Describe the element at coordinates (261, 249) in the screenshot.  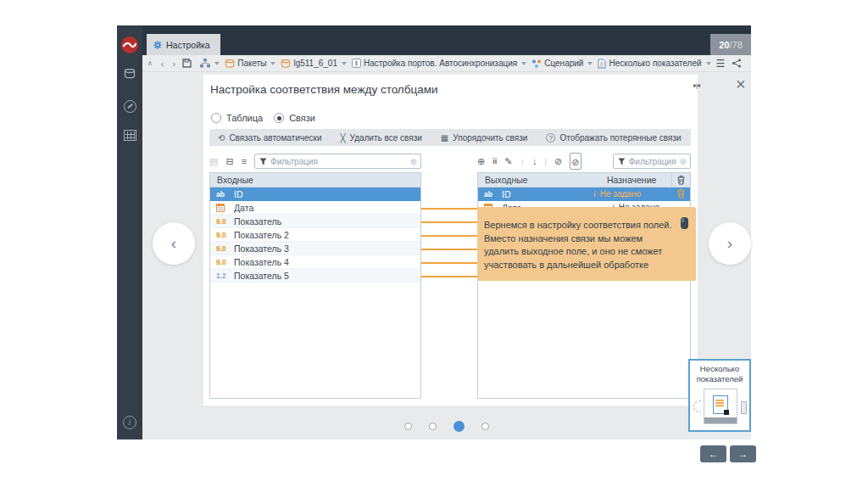
I see `row-label: Показатель 3` at that location.